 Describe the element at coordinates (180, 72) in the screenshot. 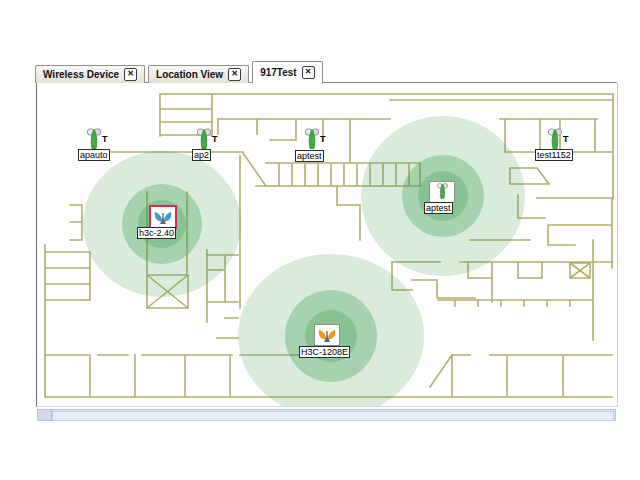

I see `tabs: Wireless Device✕Location View✕917Test✕` at that location.